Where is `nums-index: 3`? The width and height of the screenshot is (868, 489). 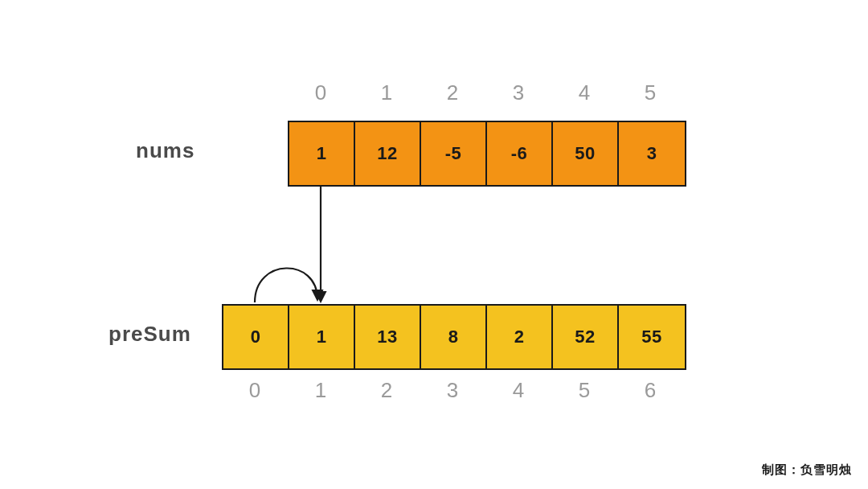 nums-index: 3 is located at coordinates (518, 93).